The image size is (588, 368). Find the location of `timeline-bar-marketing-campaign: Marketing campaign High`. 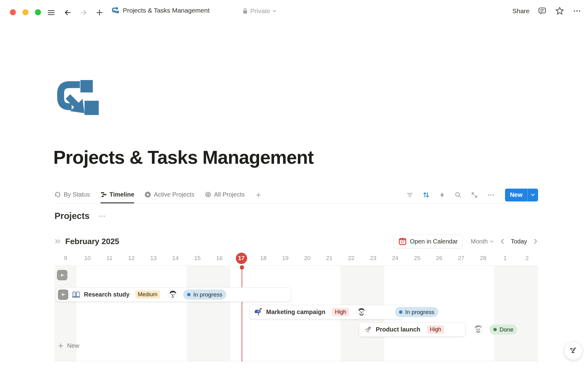

timeline-bar-marketing-campaign: Marketing campaign High is located at coordinates (326, 312).